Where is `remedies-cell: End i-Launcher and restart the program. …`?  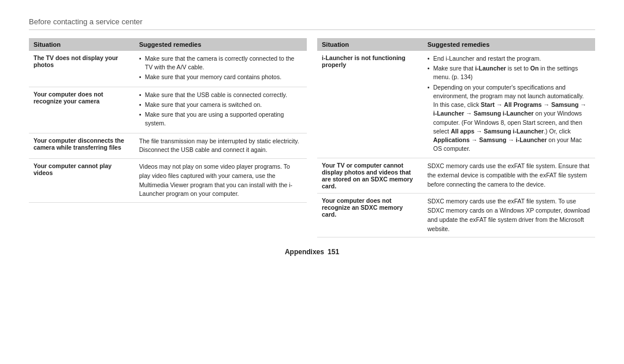 remedies-cell: End i-Launcher and restart the program. … is located at coordinates (509, 105).